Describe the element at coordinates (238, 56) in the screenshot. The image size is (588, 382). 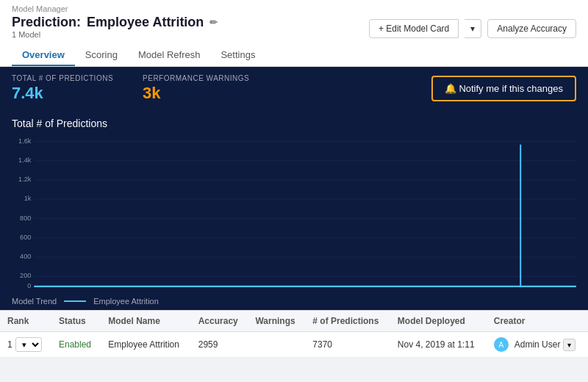
I see `tab-settings: Settings` at that location.